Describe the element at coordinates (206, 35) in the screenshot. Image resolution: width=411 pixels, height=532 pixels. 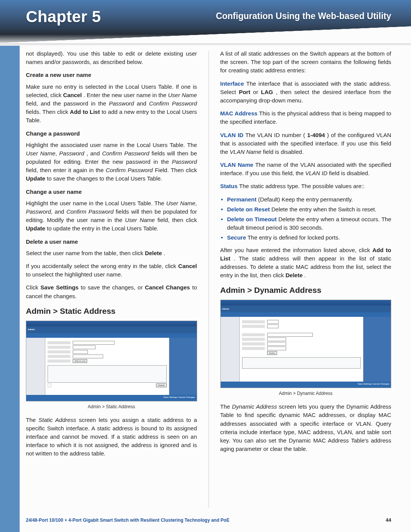
I see `header-band-slant` at that location.